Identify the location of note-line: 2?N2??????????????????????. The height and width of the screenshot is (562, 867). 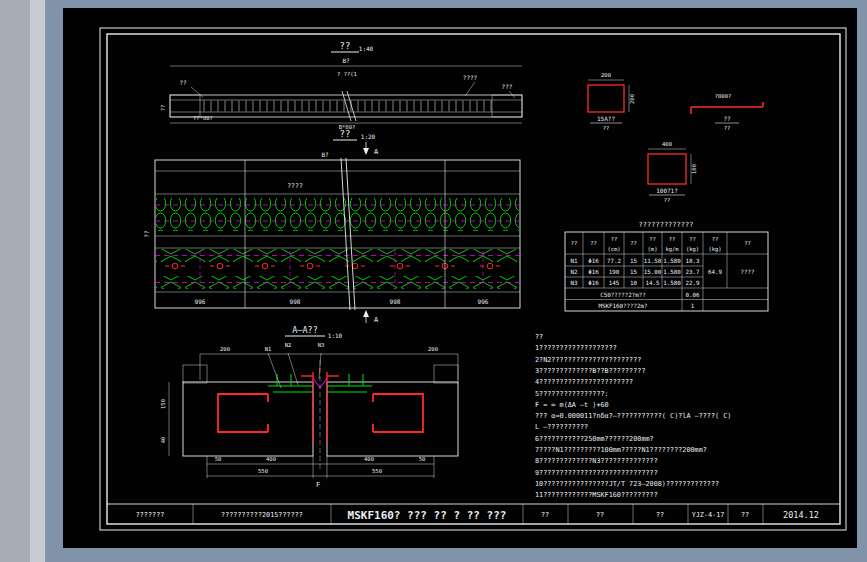
(588, 360).